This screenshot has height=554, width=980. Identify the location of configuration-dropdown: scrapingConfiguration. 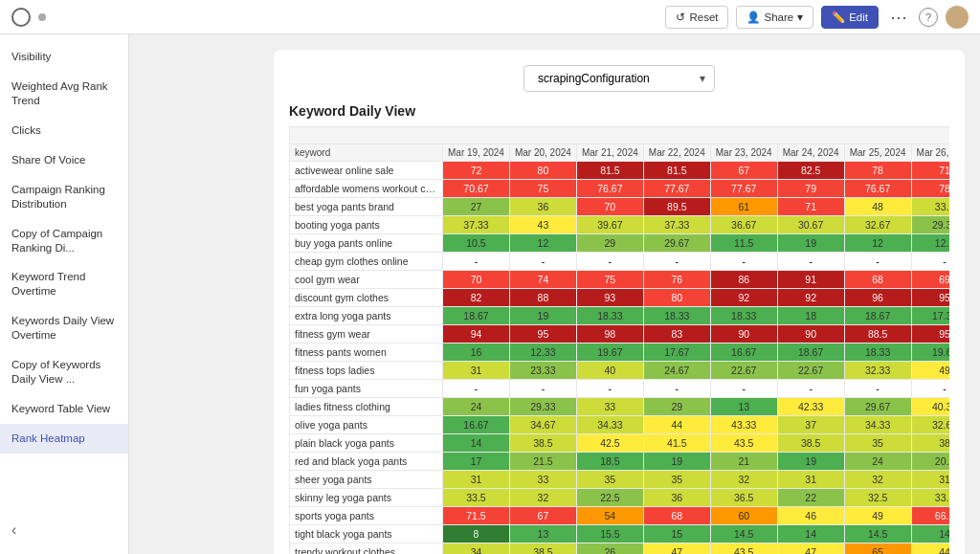
(619, 78).